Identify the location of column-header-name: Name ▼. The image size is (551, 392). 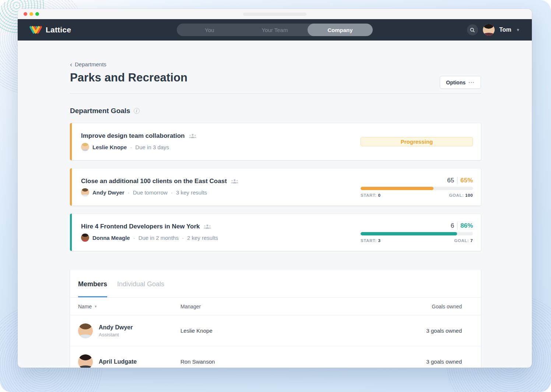
(125, 307).